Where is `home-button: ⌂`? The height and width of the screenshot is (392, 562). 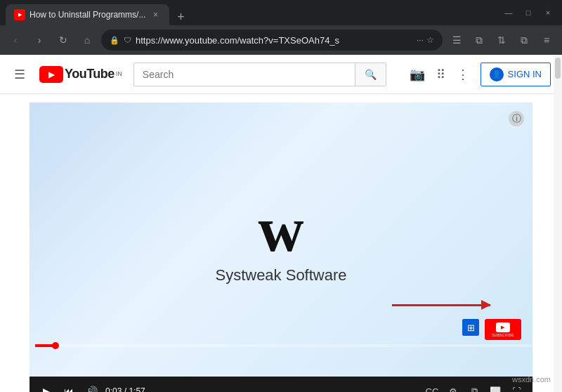
home-button: ⌂ is located at coordinates (87, 40).